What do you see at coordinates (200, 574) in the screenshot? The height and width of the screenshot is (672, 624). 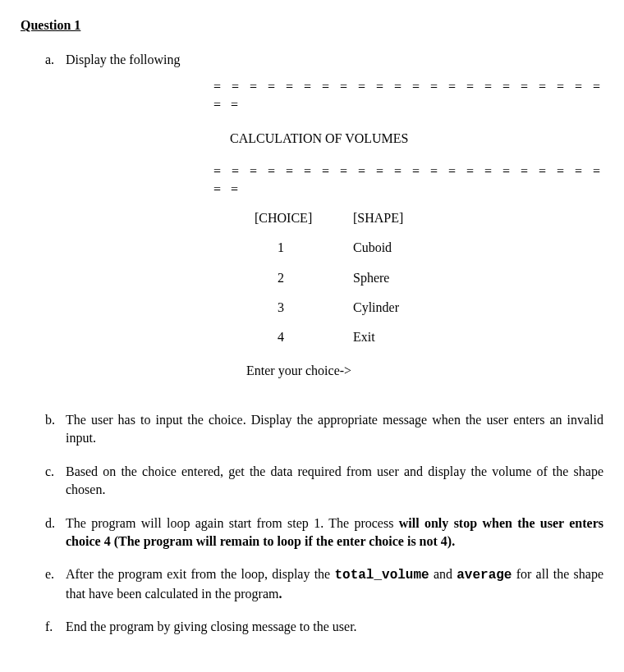 I see `item-e-t1: After the program exit from the loop, di…` at bounding box center [200, 574].